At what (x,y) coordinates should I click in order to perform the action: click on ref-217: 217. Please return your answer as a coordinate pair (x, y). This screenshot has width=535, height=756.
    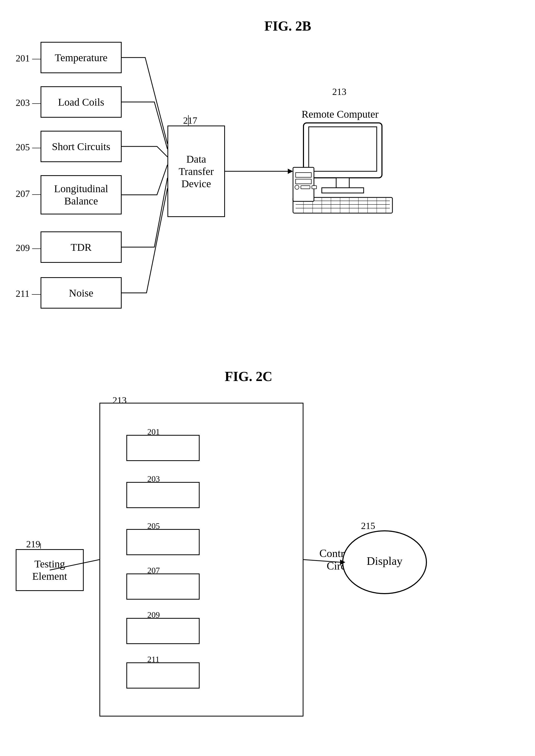
    Looking at the image, I should click on (190, 121).